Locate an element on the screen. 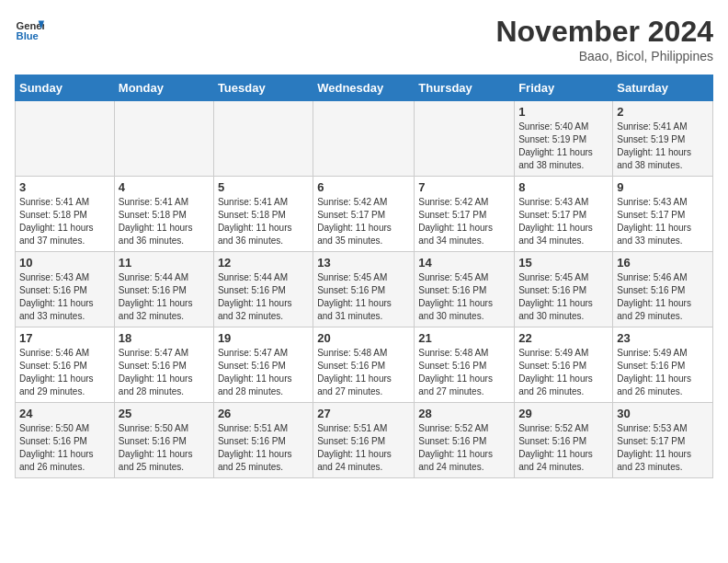 Image resolution: width=728 pixels, height=563 pixels. calendar-cell: 29Sunrise: 5:52 AM Sunset: 5:16 PM Dayli… is located at coordinates (564, 441).